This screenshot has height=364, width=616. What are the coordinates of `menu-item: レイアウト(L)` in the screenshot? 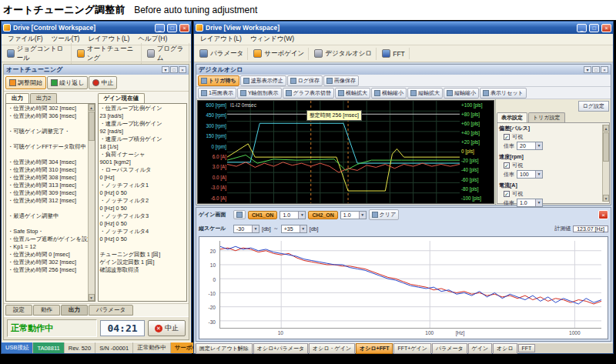 It's located at (221, 39).